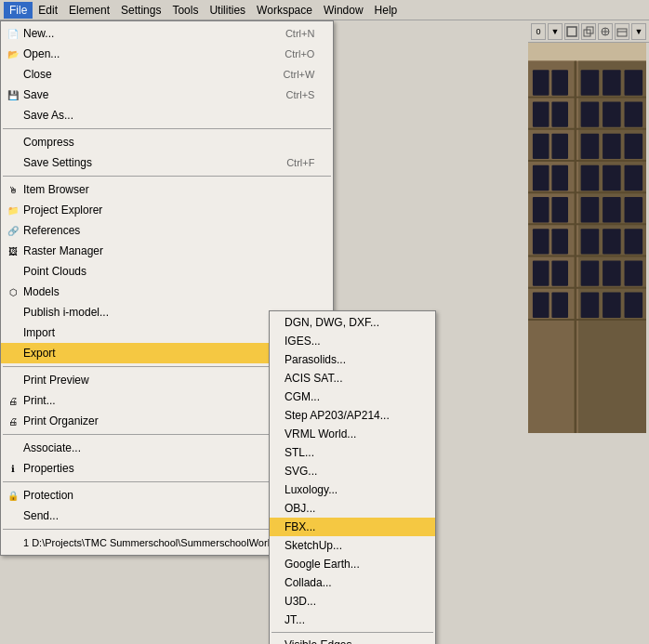 Image resolution: width=649 pixels, height=644 pixels. Describe the element at coordinates (185, 10) in the screenshot. I see `menu-tools: Tools` at that location.